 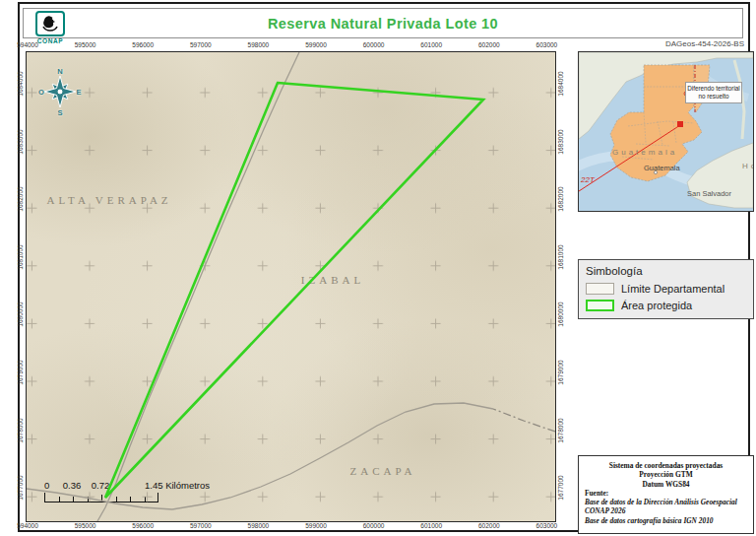 What do you see at coordinates (383, 24) in the screenshot?
I see `page-title: Reserva Natural Privada Lote 10` at bounding box center [383, 24].